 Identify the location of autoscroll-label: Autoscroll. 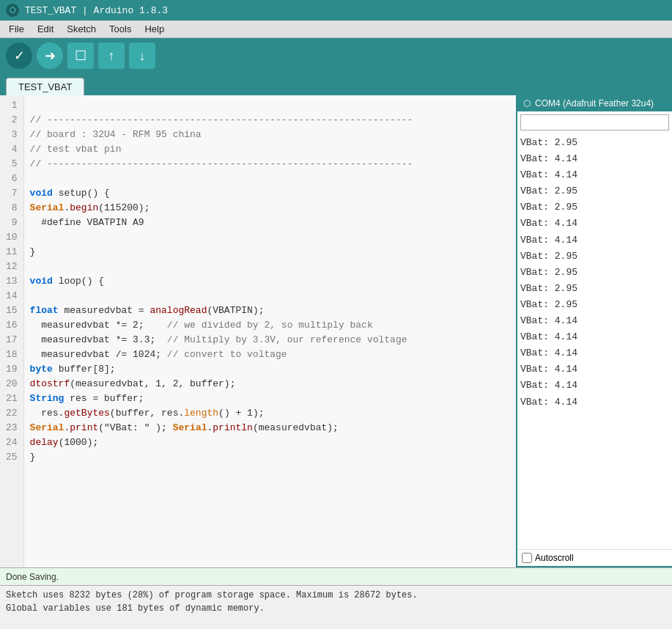
(554, 558).